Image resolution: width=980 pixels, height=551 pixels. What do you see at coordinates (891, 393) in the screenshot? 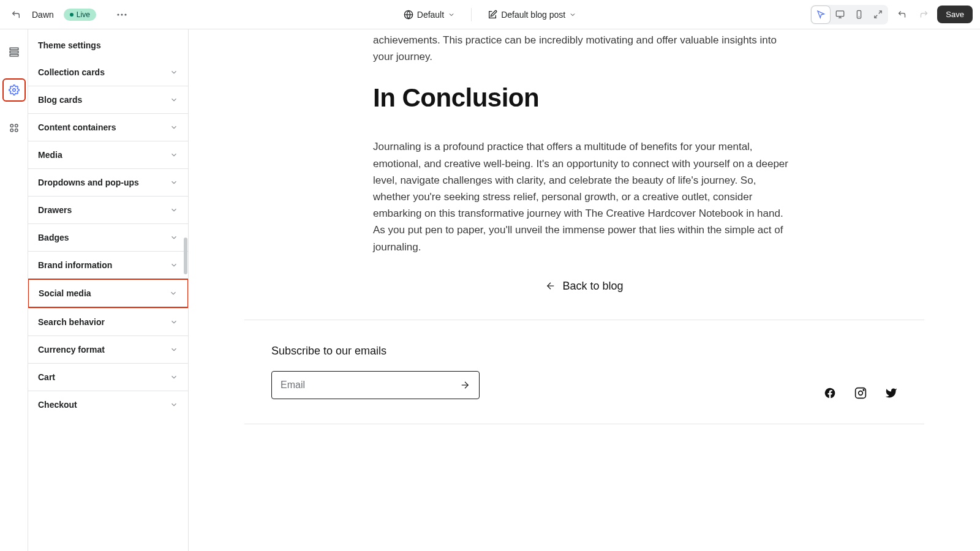
I see `twitter-icon` at bounding box center [891, 393].